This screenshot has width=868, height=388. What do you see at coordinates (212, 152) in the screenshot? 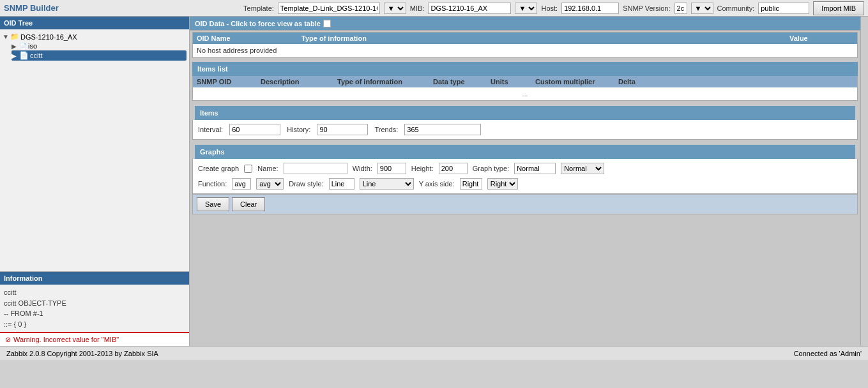
I see `graphs-title: Graphs` at bounding box center [212, 152].